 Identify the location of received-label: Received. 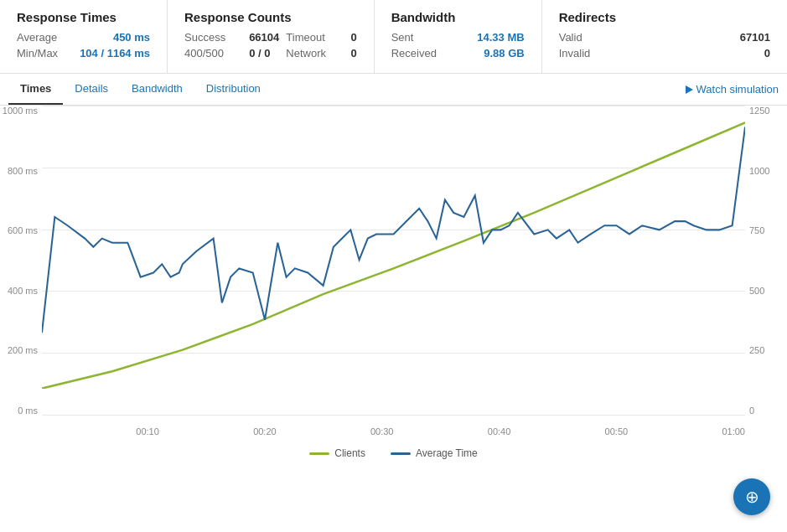
(414, 54).